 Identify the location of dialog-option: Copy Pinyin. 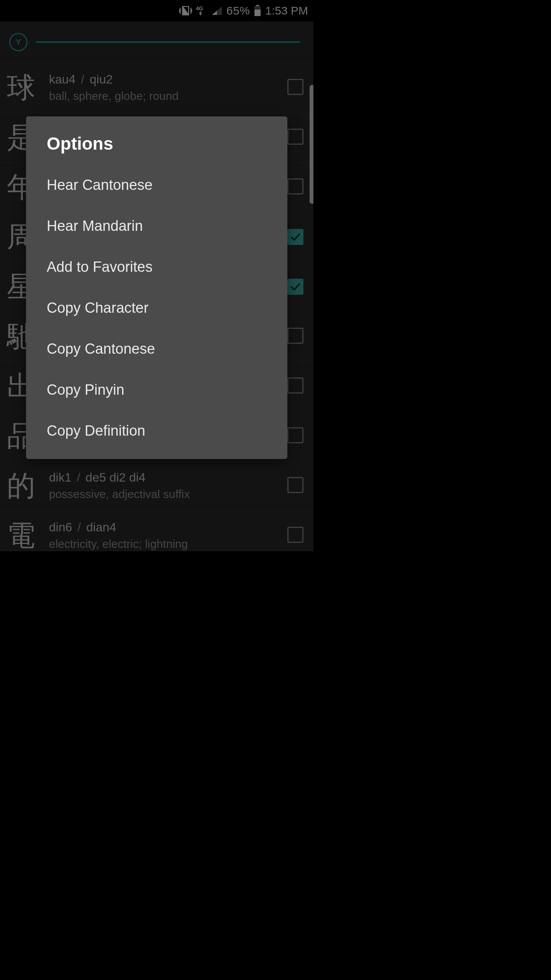
(157, 390).